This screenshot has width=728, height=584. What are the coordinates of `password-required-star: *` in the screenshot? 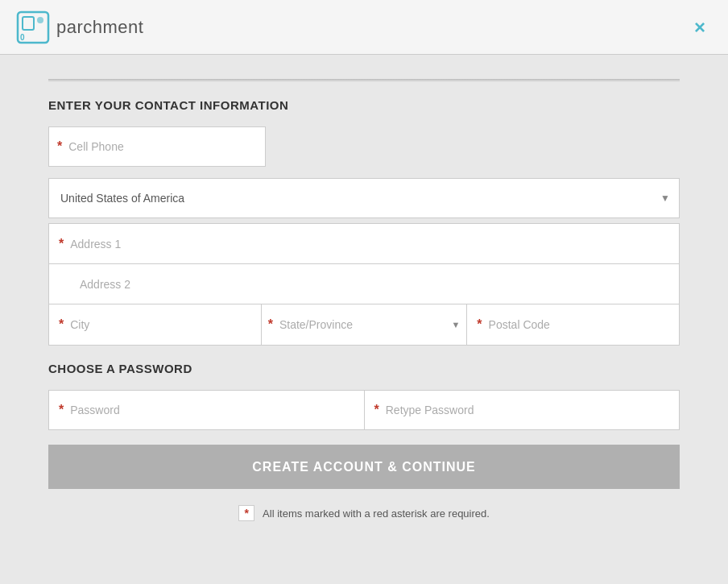 It's located at (61, 410).